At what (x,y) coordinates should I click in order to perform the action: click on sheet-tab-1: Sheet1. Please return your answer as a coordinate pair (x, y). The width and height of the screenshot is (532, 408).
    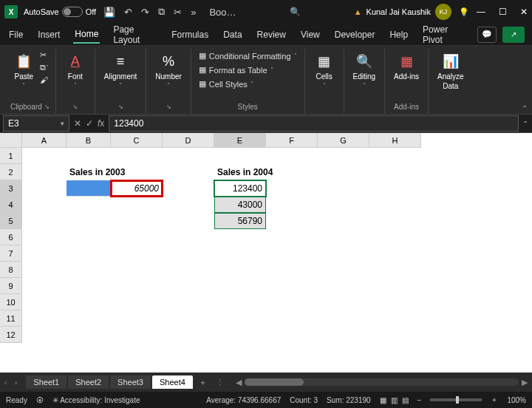
    Looking at the image, I should click on (46, 382).